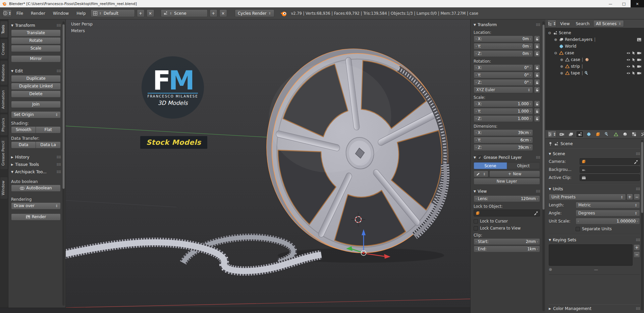 The width and height of the screenshot is (644, 313). Describe the element at coordinates (481, 174) in the screenshot. I see `gp-data-dropdown: ↕` at that location.